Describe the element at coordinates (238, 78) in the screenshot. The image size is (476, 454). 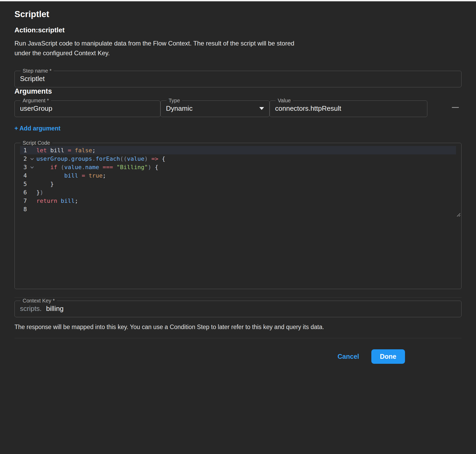
I see `step-name-value: Scriptlet` at that location.